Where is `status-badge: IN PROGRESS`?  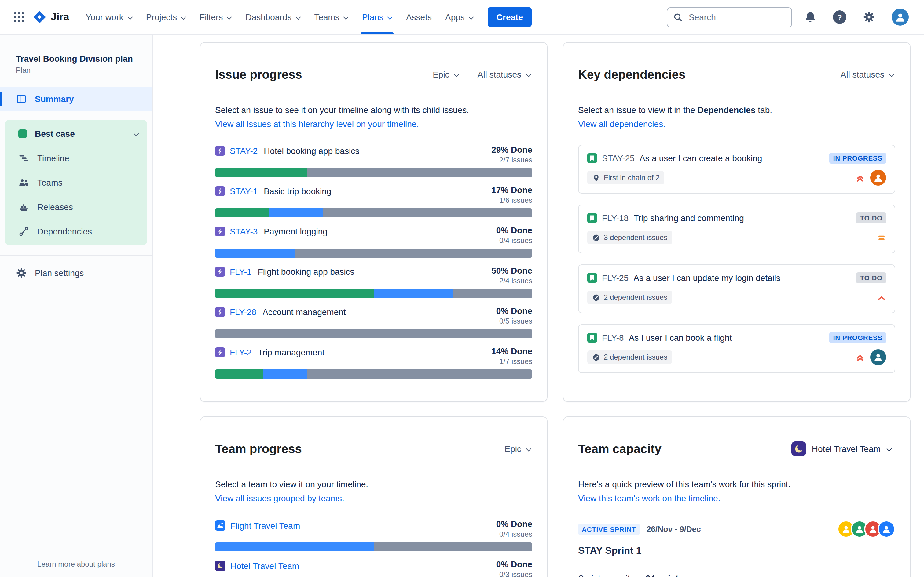 status-badge: IN PROGRESS is located at coordinates (858, 337).